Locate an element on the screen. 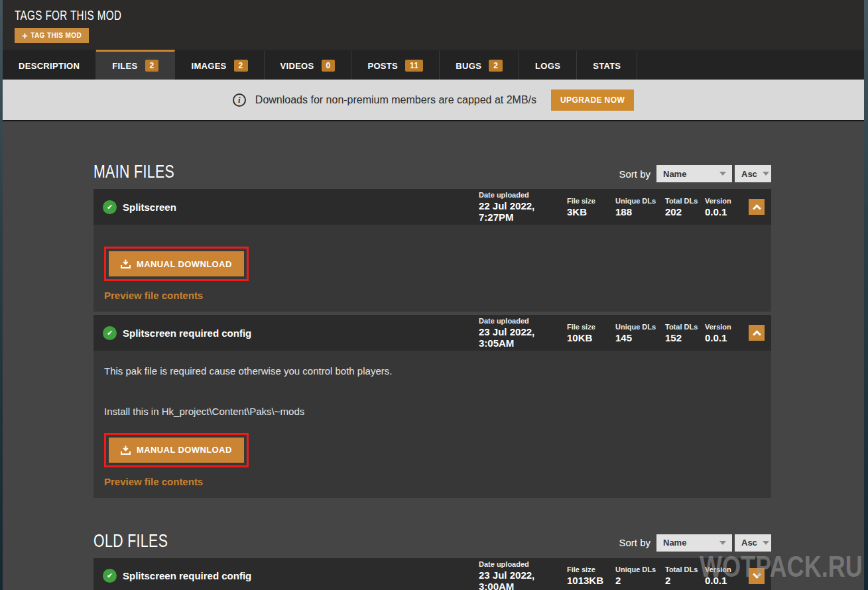 This screenshot has width=868, height=590. stat-unique-dls: Unique DLs 2 is located at coordinates (641, 575).